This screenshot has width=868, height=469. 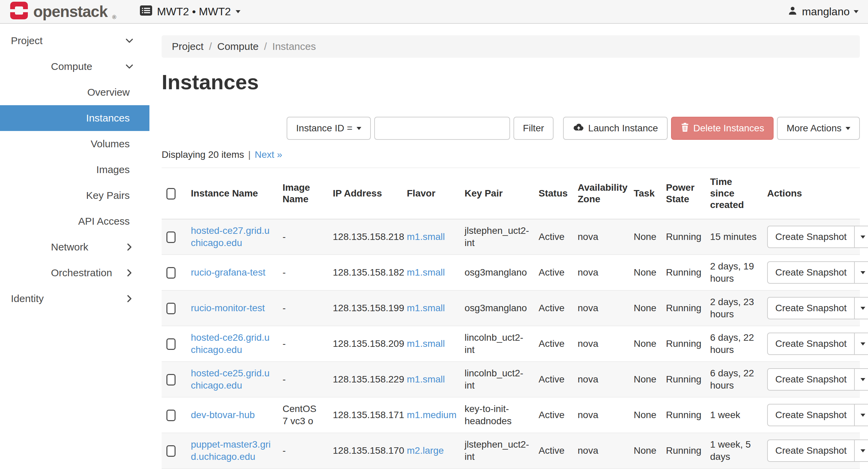 What do you see at coordinates (190, 12) in the screenshot?
I see `project-context-switcher: MWT2 • MWT2` at bounding box center [190, 12].